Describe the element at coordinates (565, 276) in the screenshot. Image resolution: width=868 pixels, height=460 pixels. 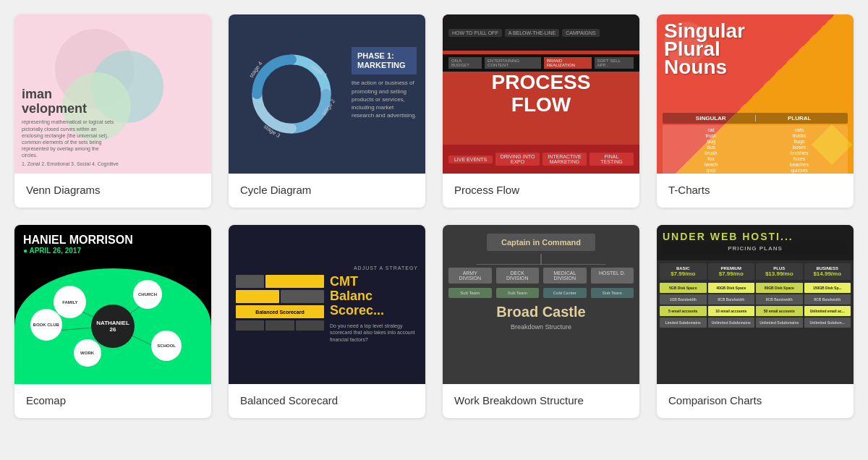
I see `wbs-medical: MEDICAL DIVISION` at that location.